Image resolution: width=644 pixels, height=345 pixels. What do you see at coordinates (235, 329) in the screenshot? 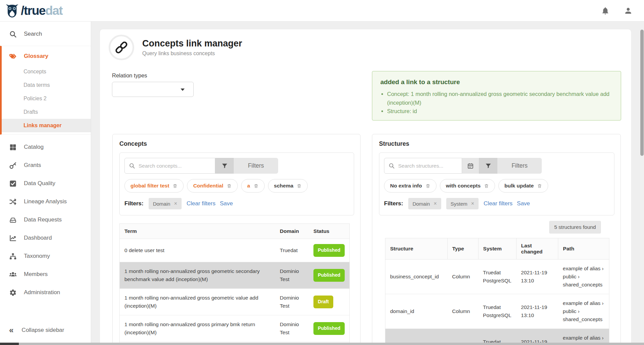
I see `concept-row: 1 month rolling non-annualized gross pri…` at bounding box center [235, 329].